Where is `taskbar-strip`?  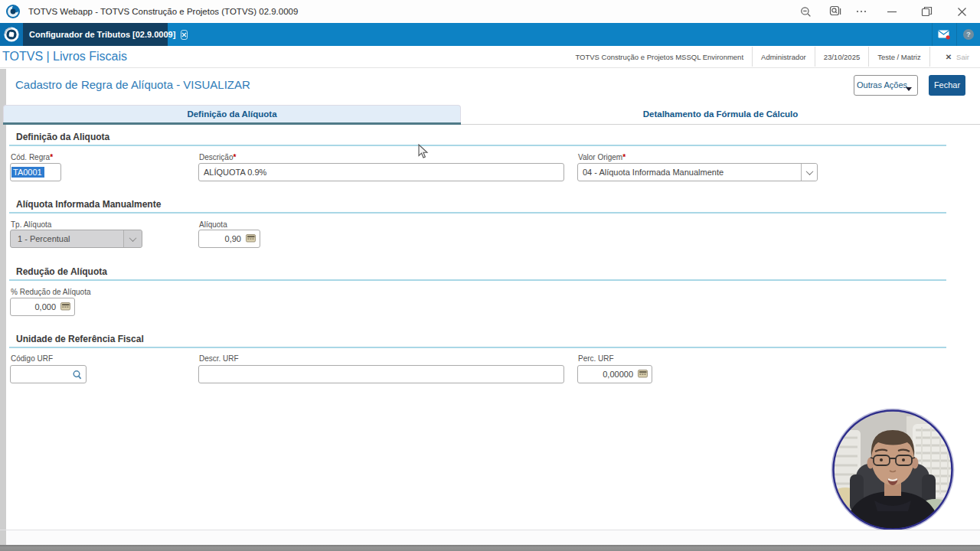
taskbar-strip is located at coordinates (490, 548).